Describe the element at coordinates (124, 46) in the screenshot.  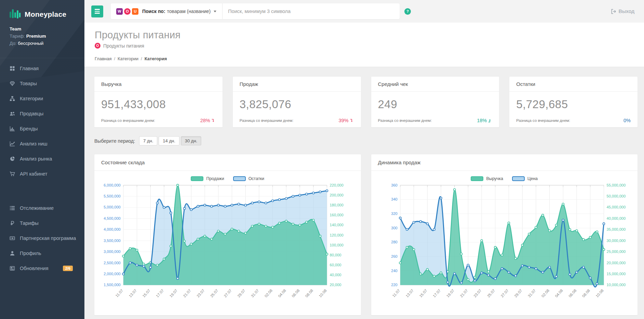
I see `page-subtitle-link: Продукты питания` at that location.